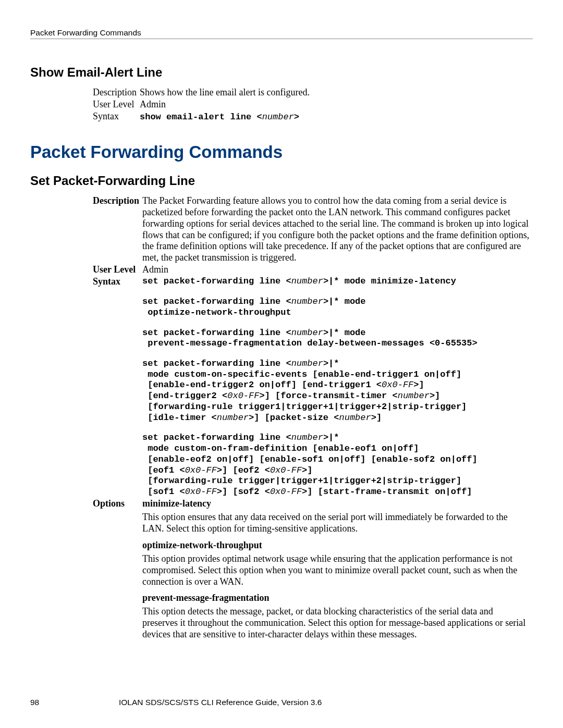 Image resolution: width=563 pixels, height=728 pixels. I want to click on options-cell: minimize-latency This option ensures tha…, so click(338, 571).